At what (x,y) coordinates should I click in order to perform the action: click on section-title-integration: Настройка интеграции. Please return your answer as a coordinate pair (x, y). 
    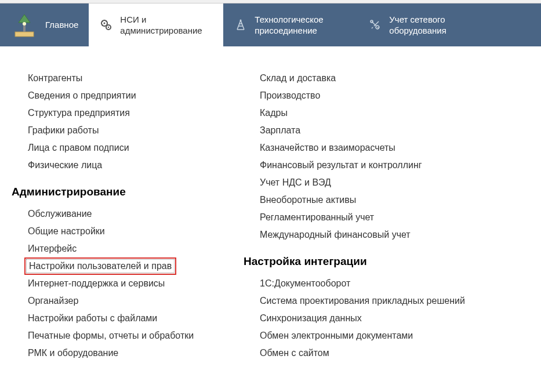
    Looking at the image, I should click on (365, 262).